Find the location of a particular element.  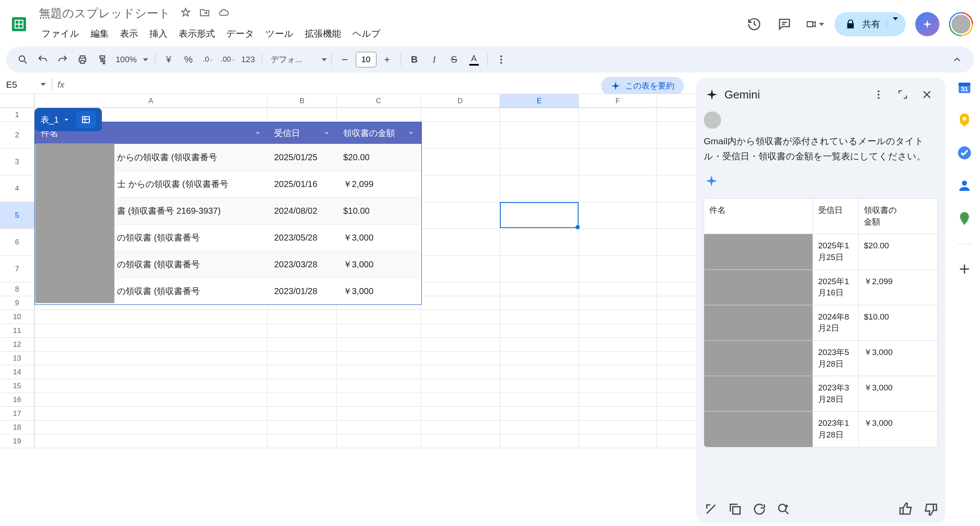

doc-title: 無題のスプレッドシート is located at coordinates (104, 13).